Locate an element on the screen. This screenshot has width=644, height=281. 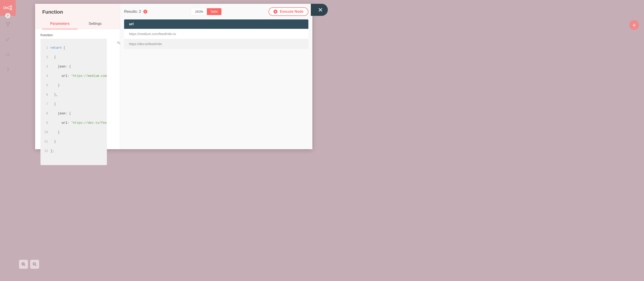
code-editor: 1return [ 2 { 3 json: { 4 url: 'https://… is located at coordinates (74, 102).